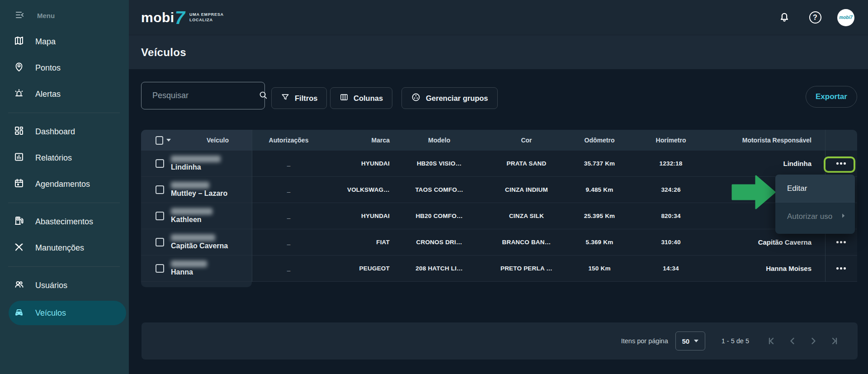  I want to click on cell-horimetro: 820:34, so click(671, 216).